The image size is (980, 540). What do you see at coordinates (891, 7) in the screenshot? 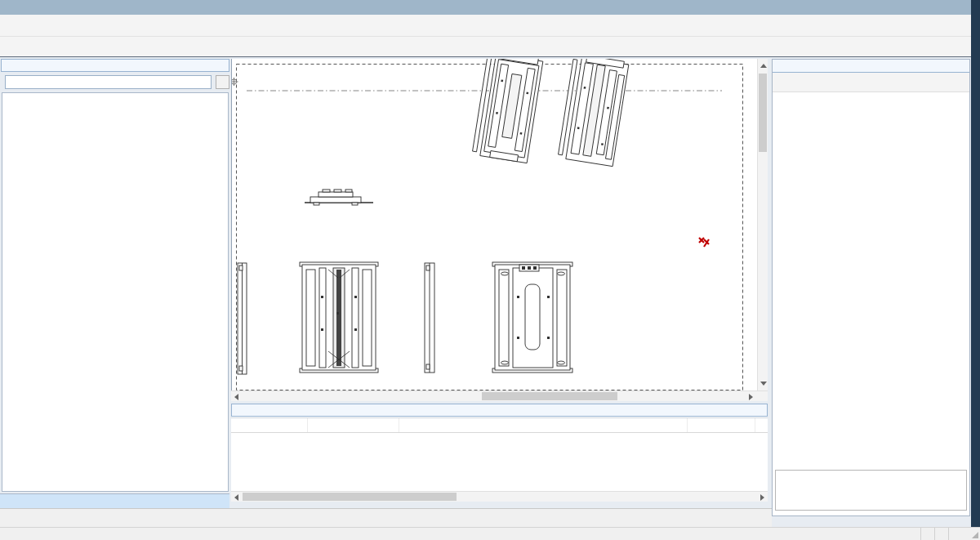
I see `minimize-button` at bounding box center [891, 7].